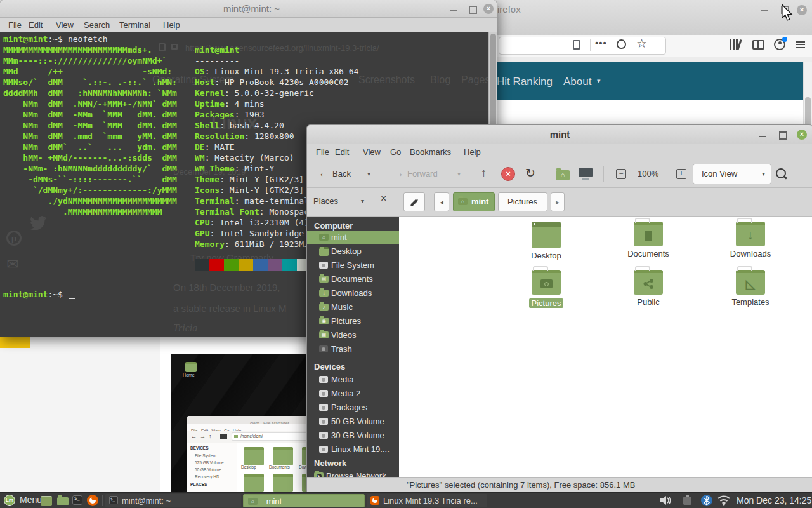 The image size is (812, 508). I want to click on menu-go: Go, so click(396, 152).